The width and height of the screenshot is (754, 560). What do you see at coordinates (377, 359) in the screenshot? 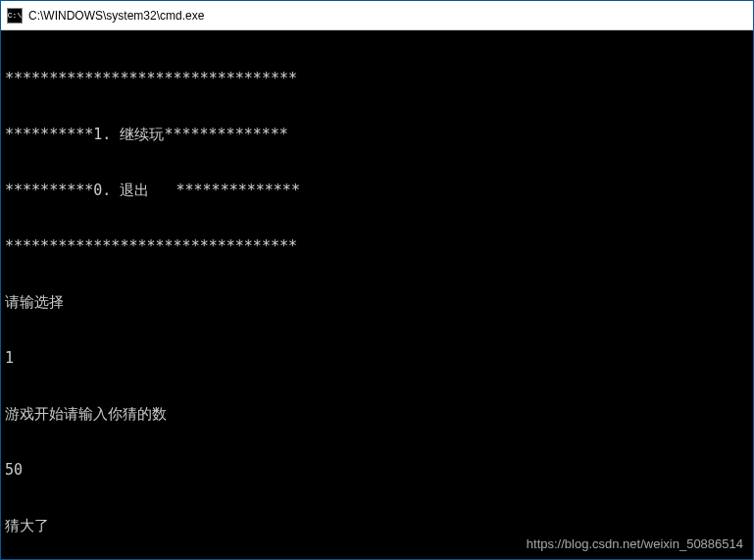
I see `console-line: 1` at bounding box center [377, 359].